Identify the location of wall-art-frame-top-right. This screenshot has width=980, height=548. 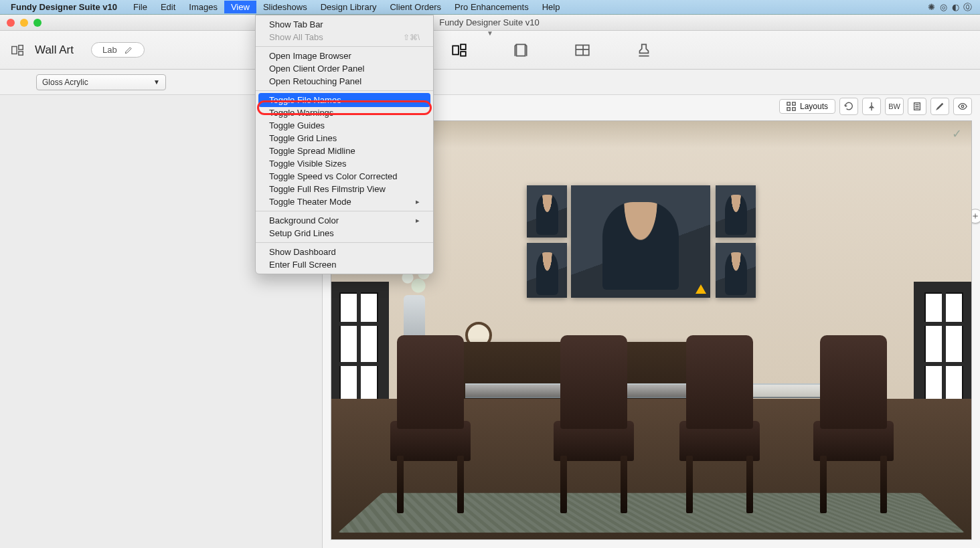
(736, 211).